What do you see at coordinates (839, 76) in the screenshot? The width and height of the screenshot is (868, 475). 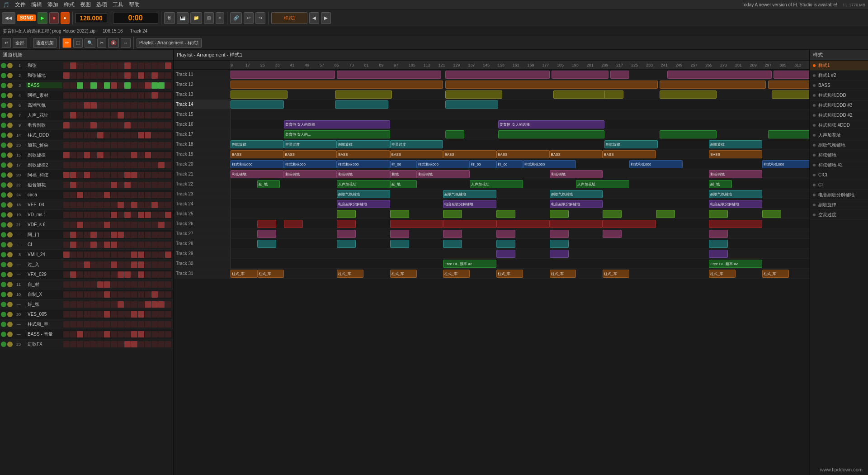 I see `pattern-item: 样式1 #2` at bounding box center [839, 76].